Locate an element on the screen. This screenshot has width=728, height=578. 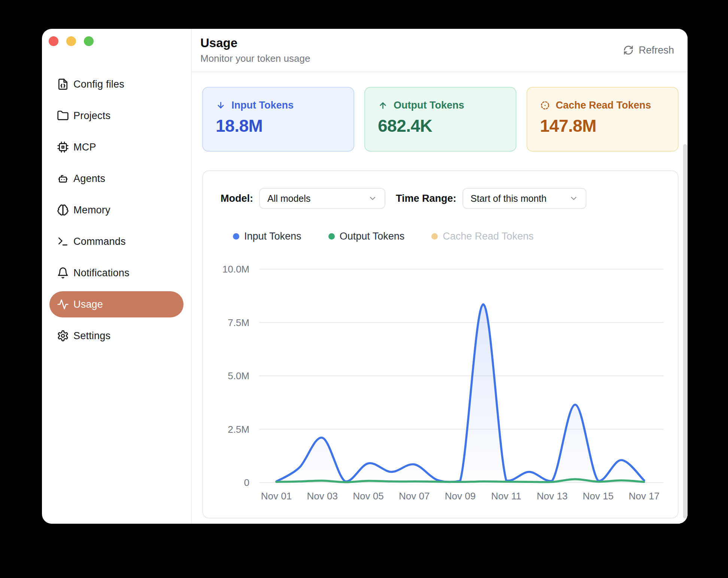
stat-card-value: 18.8M is located at coordinates (278, 126).